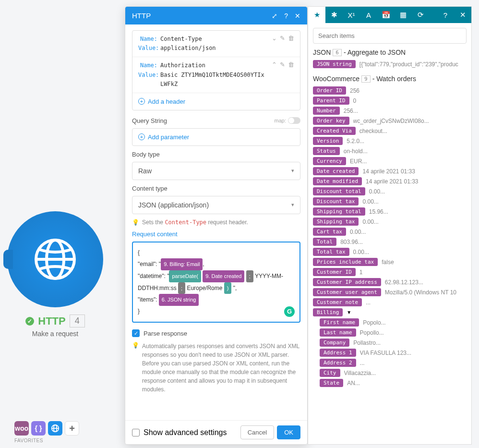  Describe the element at coordinates (216, 171) in the screenshot. I see `body-type-select: Raw ▾` at that location.